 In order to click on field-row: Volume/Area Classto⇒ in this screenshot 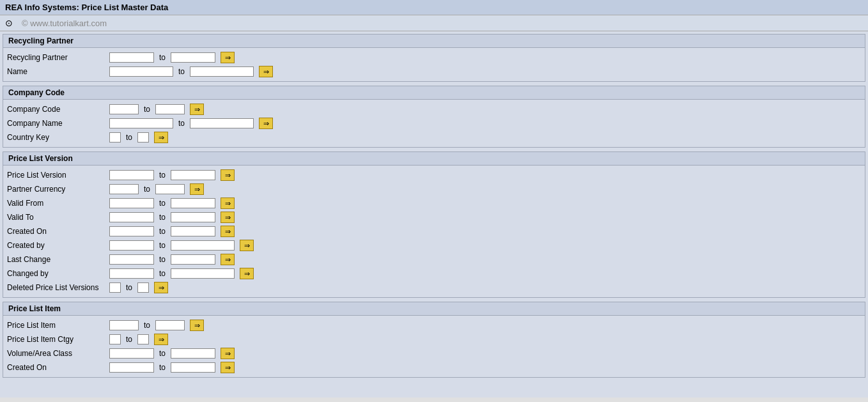, I will do `click(434, 353)`.